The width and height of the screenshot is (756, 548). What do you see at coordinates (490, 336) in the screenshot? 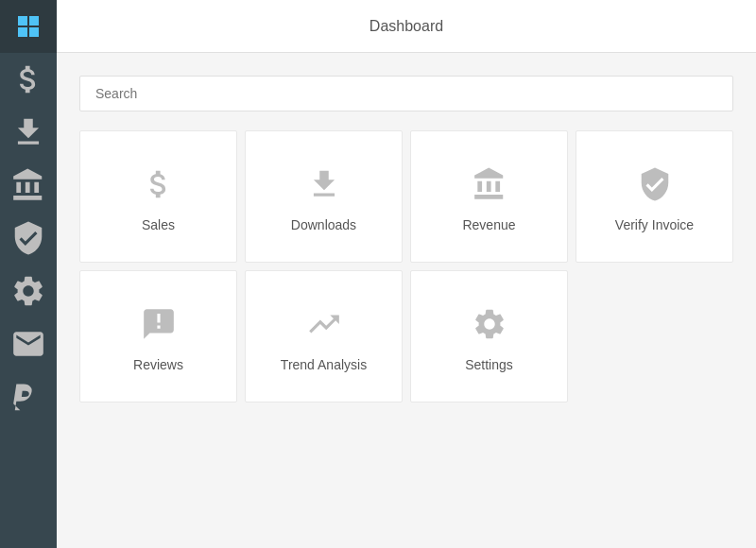
I see `card-settings: Settings` at bounding box center [490, 336].